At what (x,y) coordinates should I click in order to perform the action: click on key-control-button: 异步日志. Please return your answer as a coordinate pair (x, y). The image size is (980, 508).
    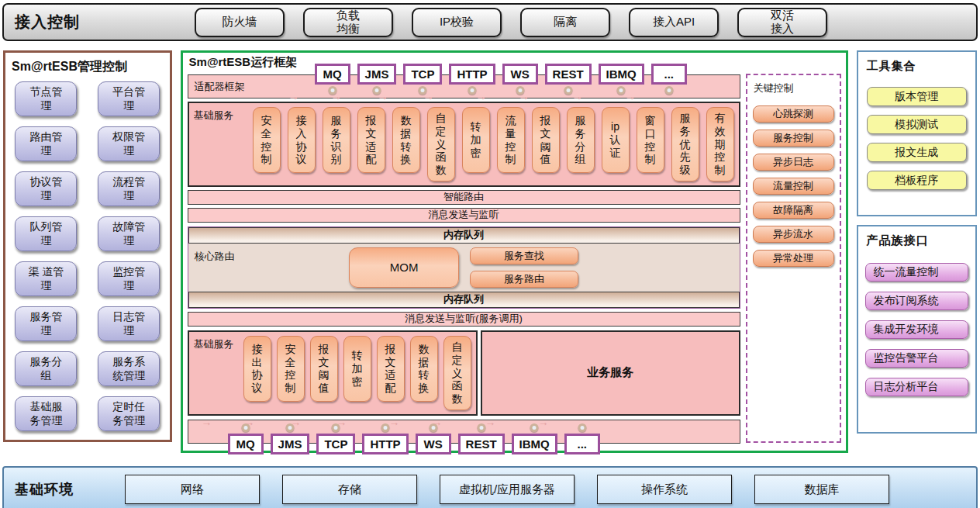
    Looking at the image, I should click on (794, 162).